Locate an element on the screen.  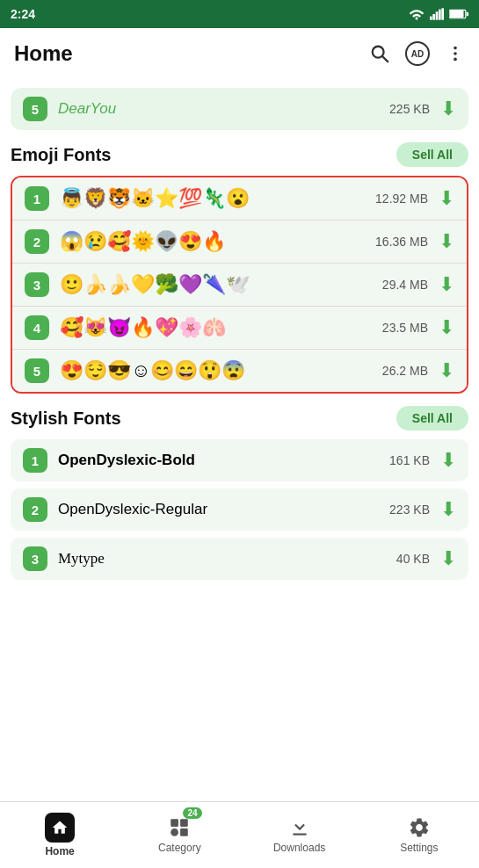
nav-category-label: Category is located at coordinates (179, 848).